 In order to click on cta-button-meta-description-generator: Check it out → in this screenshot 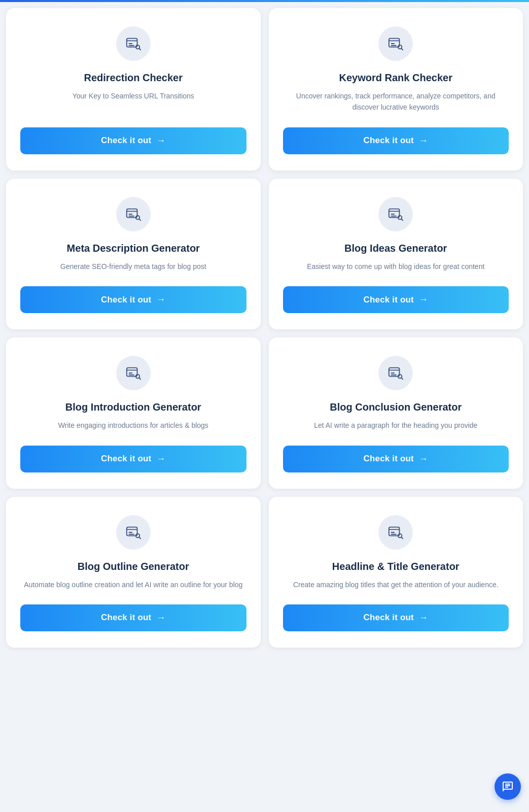, I will do `click(133, 299)`.